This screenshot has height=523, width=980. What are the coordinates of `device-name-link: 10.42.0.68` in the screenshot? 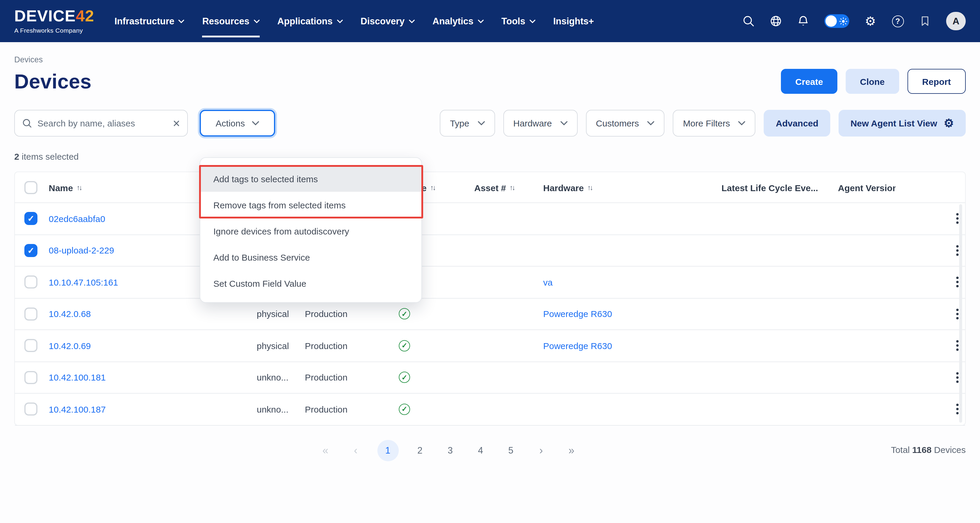 It's located at (70, 314).